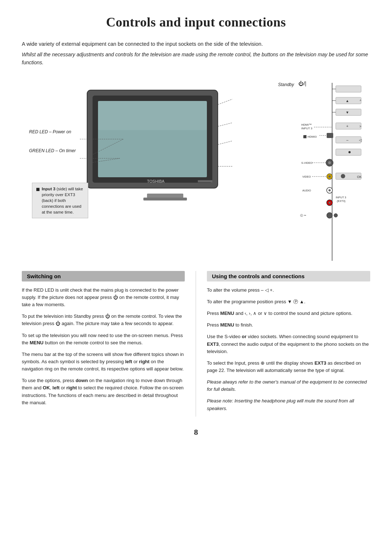  I want to click on svg-text: TOSHIBA, so click(156, 181).